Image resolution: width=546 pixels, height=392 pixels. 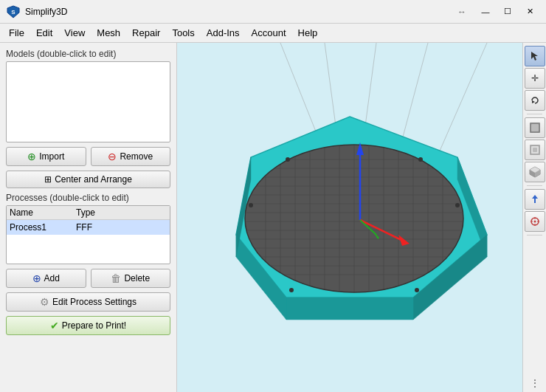 What do you see at coordinates (94, 326) in the screenshot?
I see `prepare-label: Prepare to Print!` at bounding box center [94, 326].